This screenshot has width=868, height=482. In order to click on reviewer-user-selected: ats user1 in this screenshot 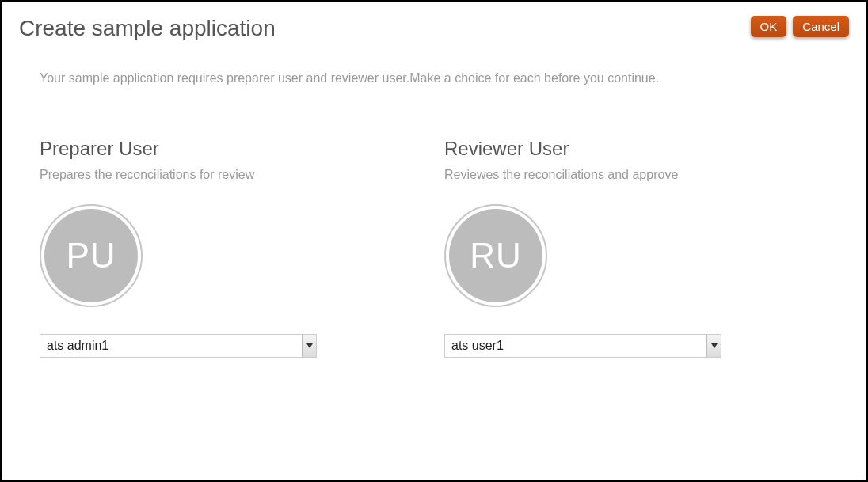, I will do `click(576, 346)`.